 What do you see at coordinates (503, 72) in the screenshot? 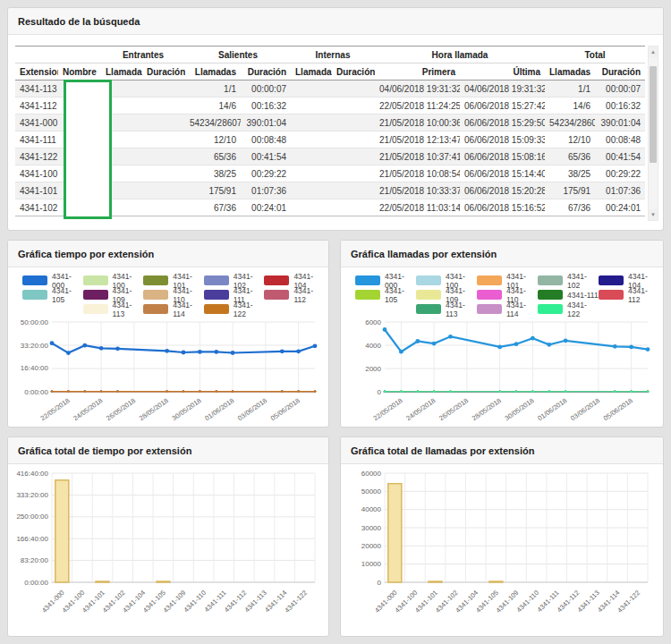
I see `column-header: Última` at bounding box center [503, 72].